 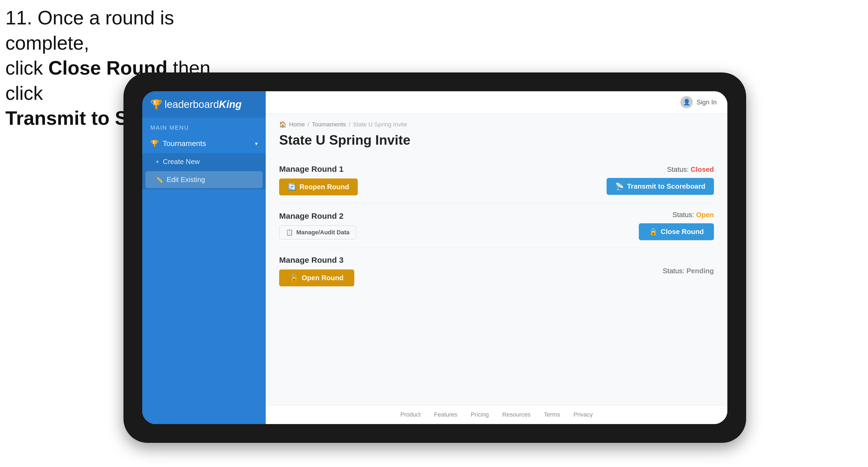 I want to click on footer-pricing: Pricing, so click(x=480, y=414).